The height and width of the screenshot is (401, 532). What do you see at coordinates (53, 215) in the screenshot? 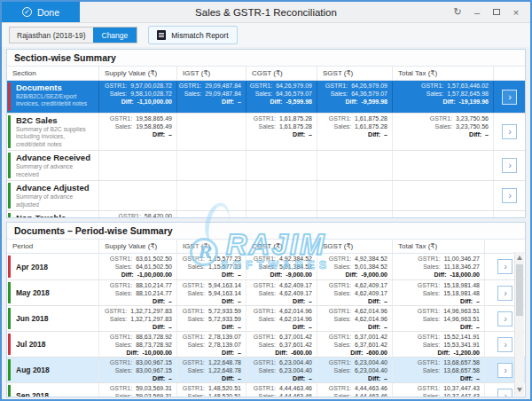
I see `section-name-cell: Non-Taxable Summary of exempt, nil-rated…` at bounding box center [53, 215].